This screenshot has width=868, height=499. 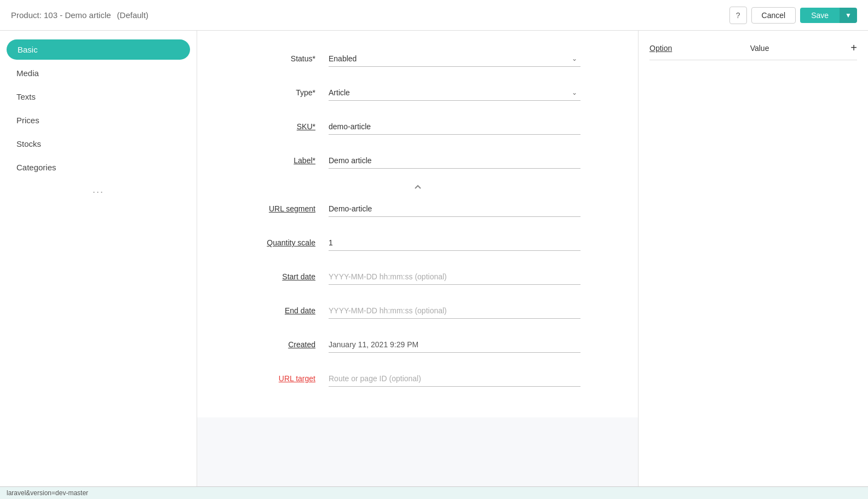 I want to click on type-select: Article Select Bundle, so click(x=455, y=93).